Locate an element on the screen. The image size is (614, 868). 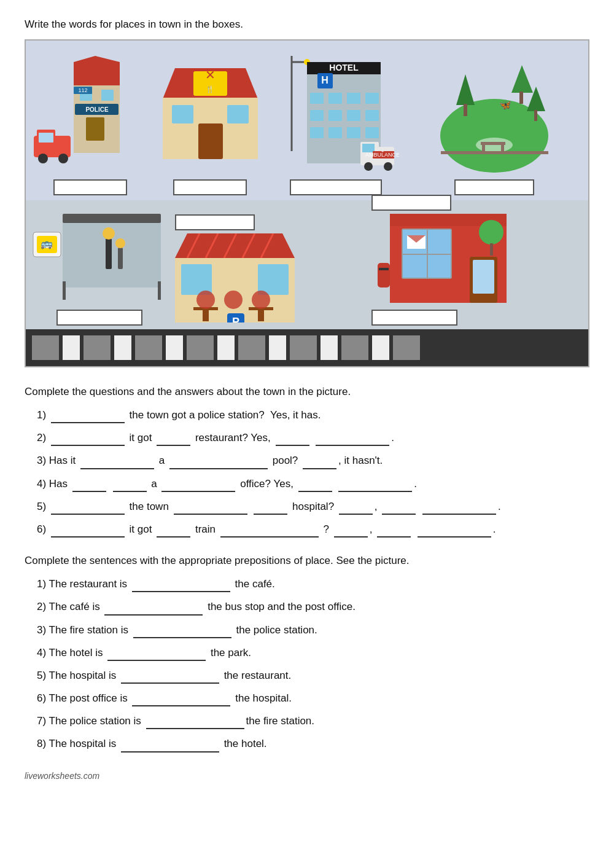
cafe-item: P is located at coordinates (235, 268).